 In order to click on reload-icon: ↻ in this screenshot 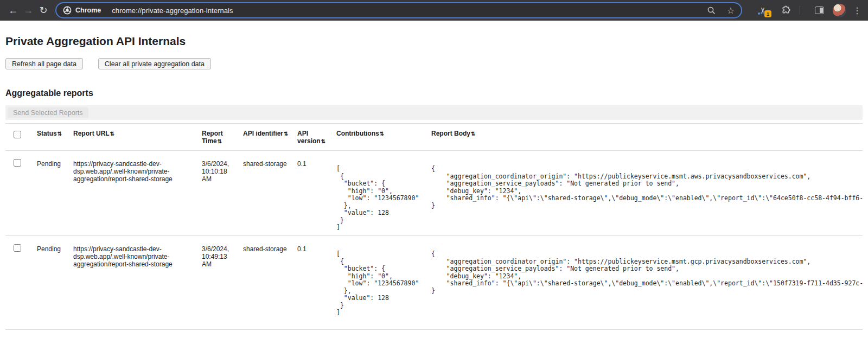, I will do `click(43, 10)`.